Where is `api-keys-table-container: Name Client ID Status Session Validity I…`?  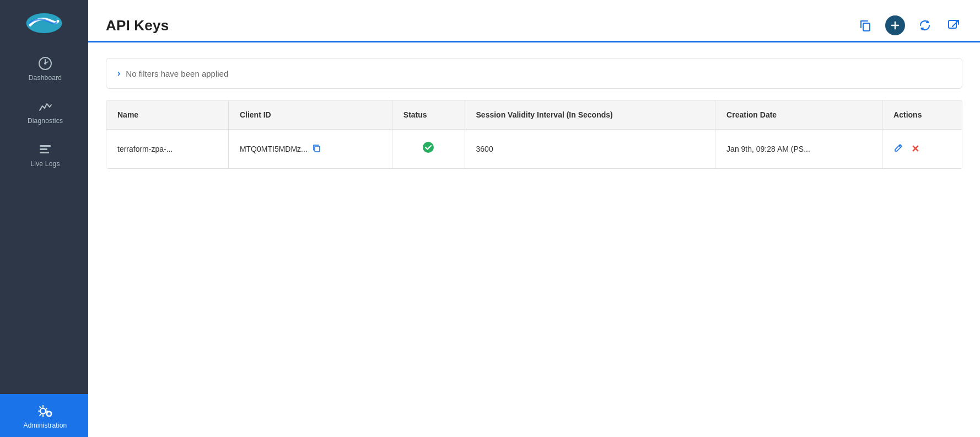
api-keys-table-container: Name Client ID Status Session Validity I… is located at coordinates (534, 135).